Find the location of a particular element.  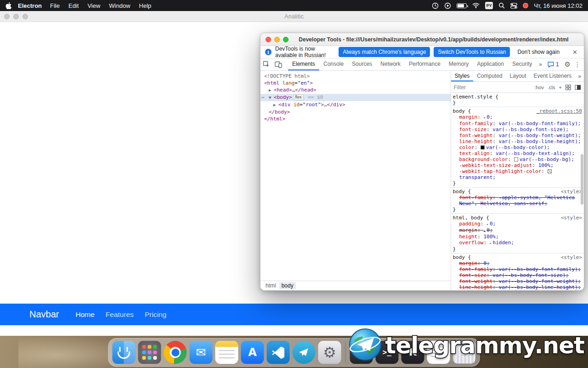

crumb-body: body is located at coordinates (288, 286).